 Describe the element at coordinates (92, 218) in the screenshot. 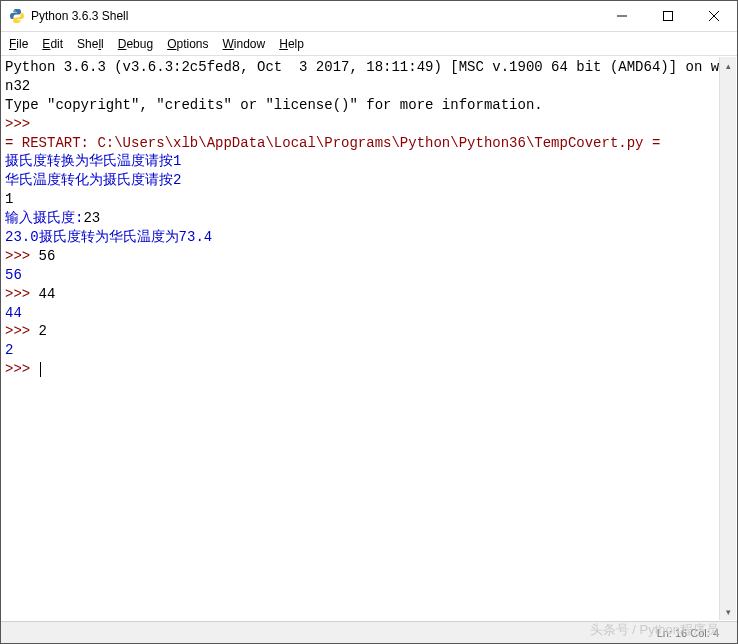

I see `user-input-celsius: 23` at that location.